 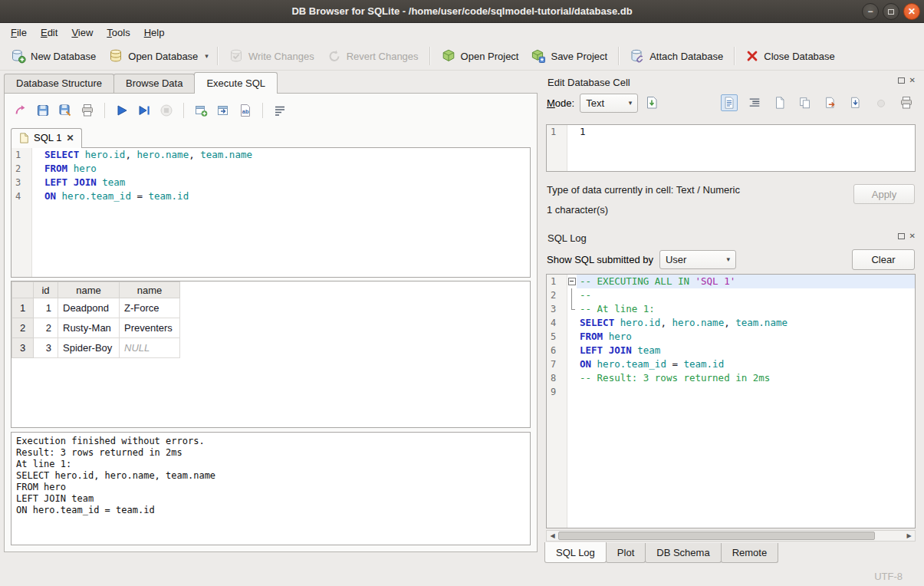 I want to click on open-in-new-tab-button, so click(x=201, y=110).